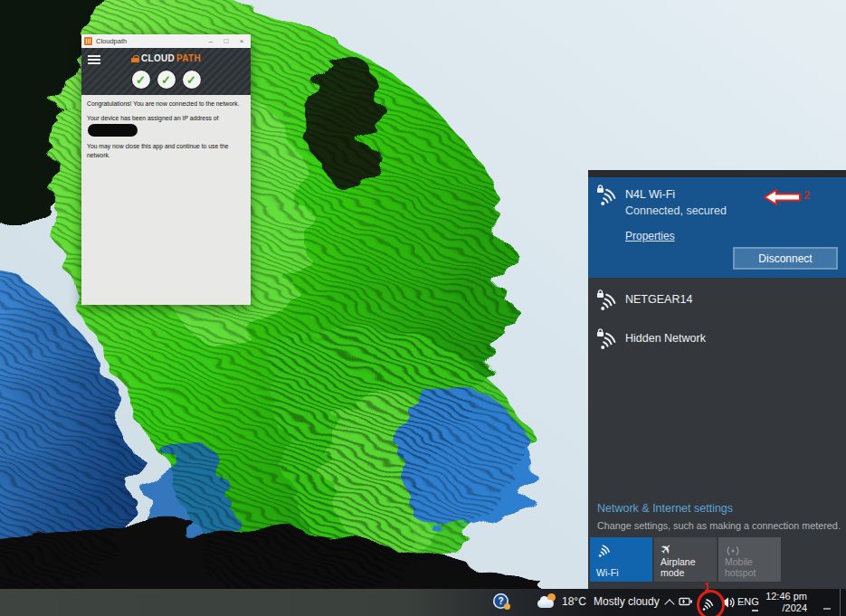  I want to click on hamburger-menu-icon, so click(94, 61).